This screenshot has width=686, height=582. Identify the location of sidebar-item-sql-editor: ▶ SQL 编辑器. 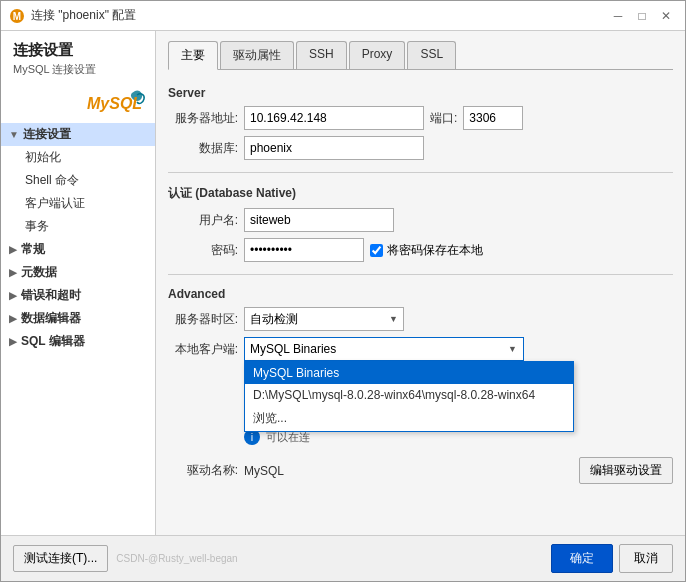
(78, 342).